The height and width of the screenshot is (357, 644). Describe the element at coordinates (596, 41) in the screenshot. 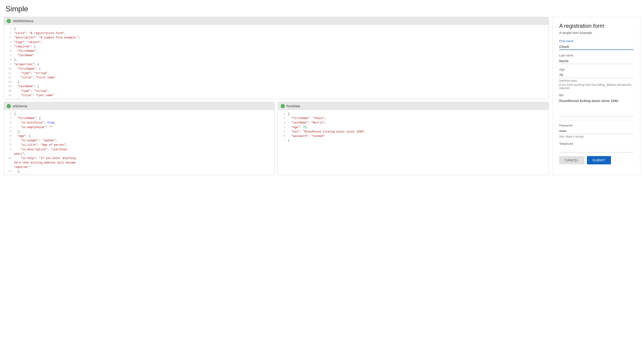

I see `first-name-label: First name` at that location.